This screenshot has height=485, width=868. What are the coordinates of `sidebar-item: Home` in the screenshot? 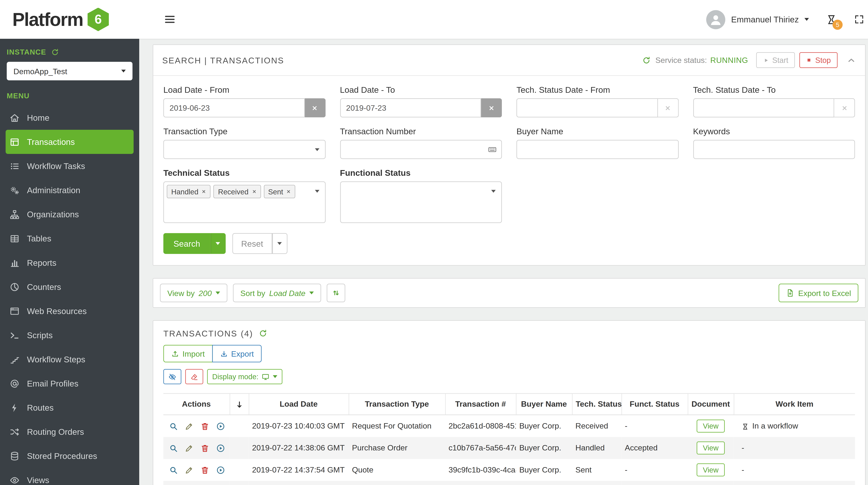 It's located at (69, 118).